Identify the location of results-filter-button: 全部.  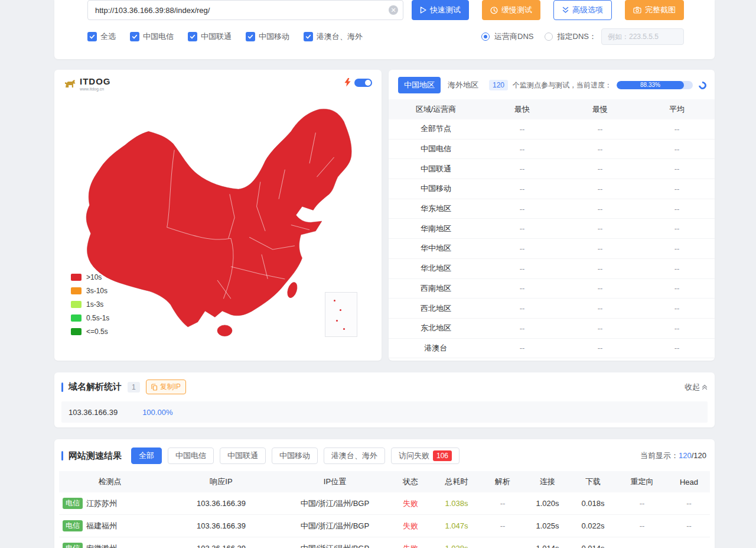
(146, 456).